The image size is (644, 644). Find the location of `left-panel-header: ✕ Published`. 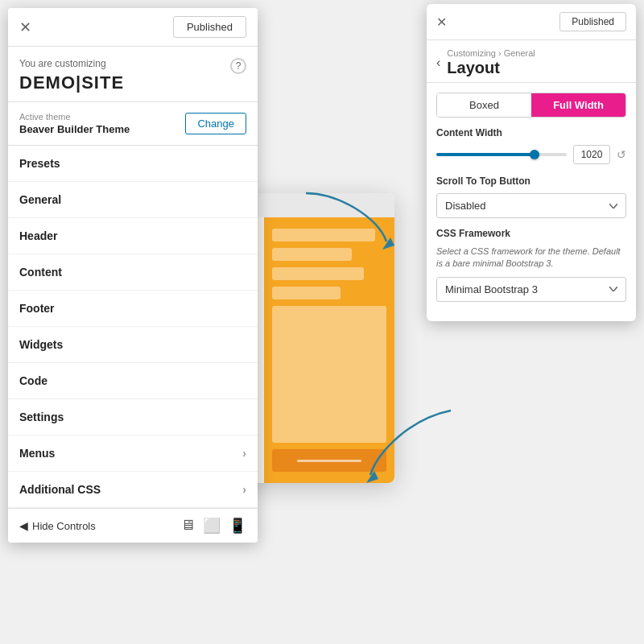

left-panel-header: ✕ Published is located at coordinates (133, 27).